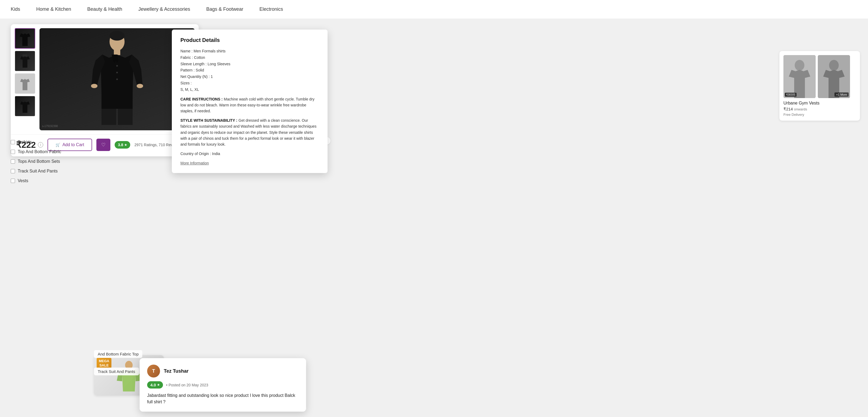 This screenshot has height=417, width=868. What do you see at coordinates (13, 181) in the screenshot?
I see `filter-vests-checkbox` at bounding box center [13, 181].